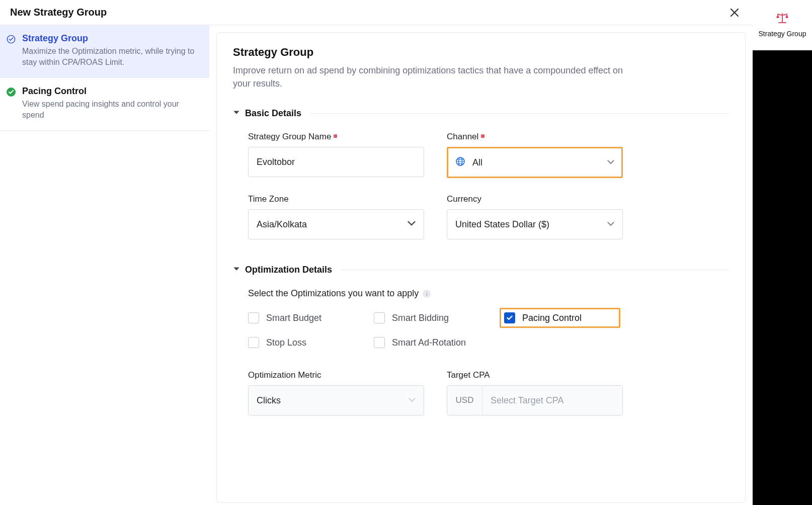 Image resolution: width=812 pixels, height=505 pixels. I want to click on globe-icon, so click(460, 163).